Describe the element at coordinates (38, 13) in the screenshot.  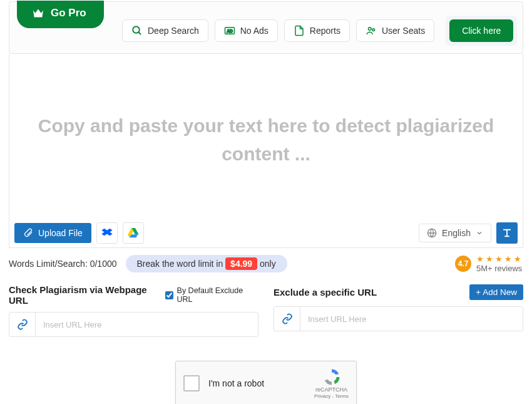
I see `crown-icon` at that location.